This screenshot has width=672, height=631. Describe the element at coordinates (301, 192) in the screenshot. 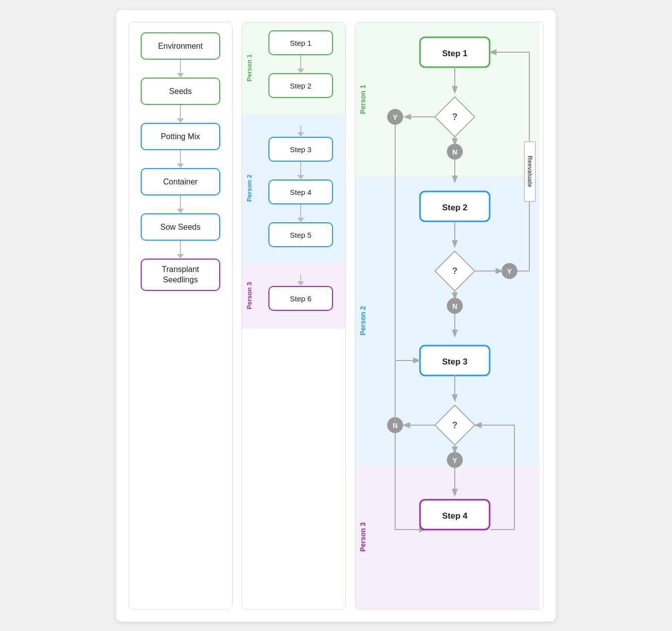

I see `step4-box: Step 4` at that location.